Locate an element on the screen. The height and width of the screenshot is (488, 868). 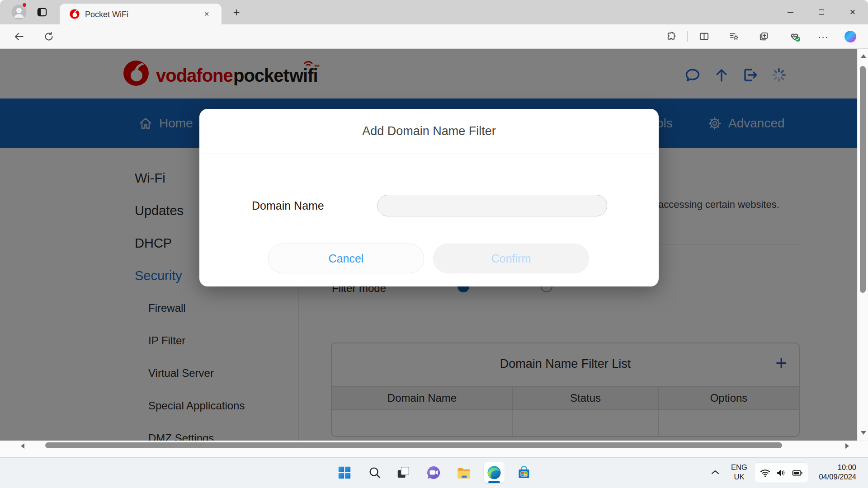
vertical-scroll-thumb is located at coordinates (863, 179).